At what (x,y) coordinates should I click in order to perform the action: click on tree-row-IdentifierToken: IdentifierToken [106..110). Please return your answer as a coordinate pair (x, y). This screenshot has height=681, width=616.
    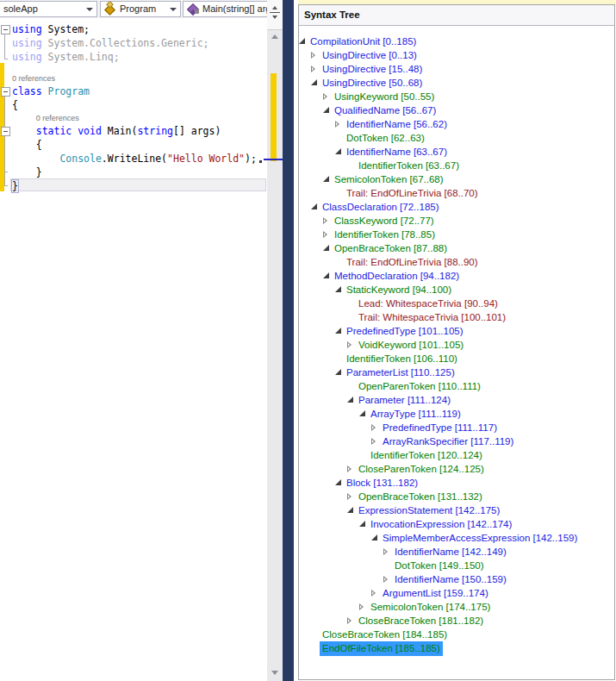
    Looking at the image, I should click on (308, 359).